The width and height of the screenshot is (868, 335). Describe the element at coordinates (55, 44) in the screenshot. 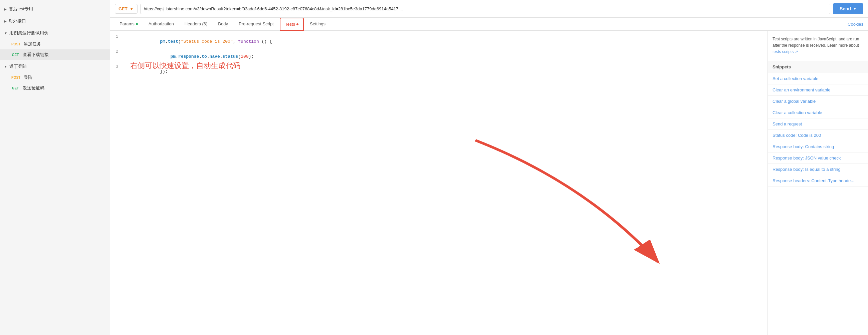

I see `sidebar-item-add-task: POST 添加任务` at that location.